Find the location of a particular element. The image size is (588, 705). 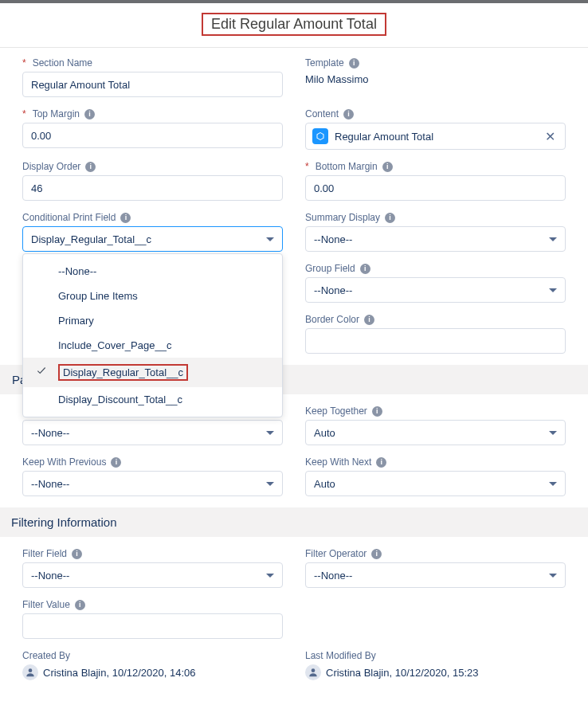

close-icon: ✕ is located at coordinates (550, 137).